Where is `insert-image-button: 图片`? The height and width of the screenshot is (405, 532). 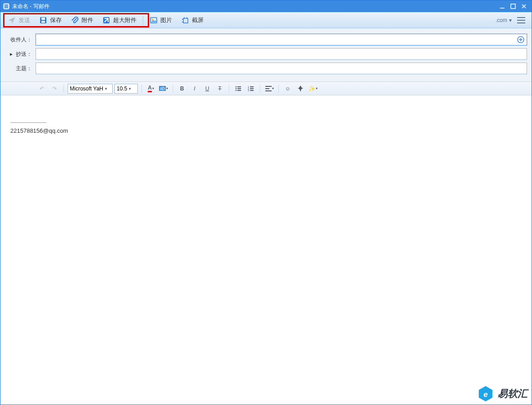
insert-image-button: 图片 is located at coordinates (161, 20).